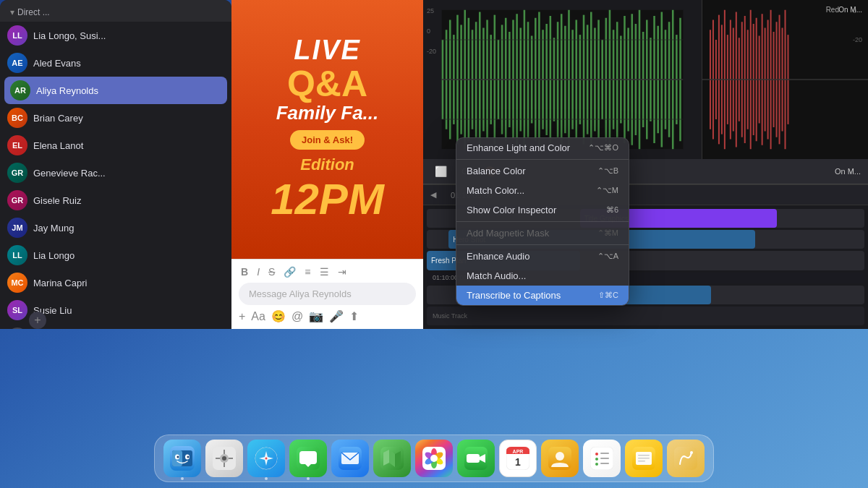 The image size is (868, 488). I want to click on dock-item-photos, so click(434, 458).